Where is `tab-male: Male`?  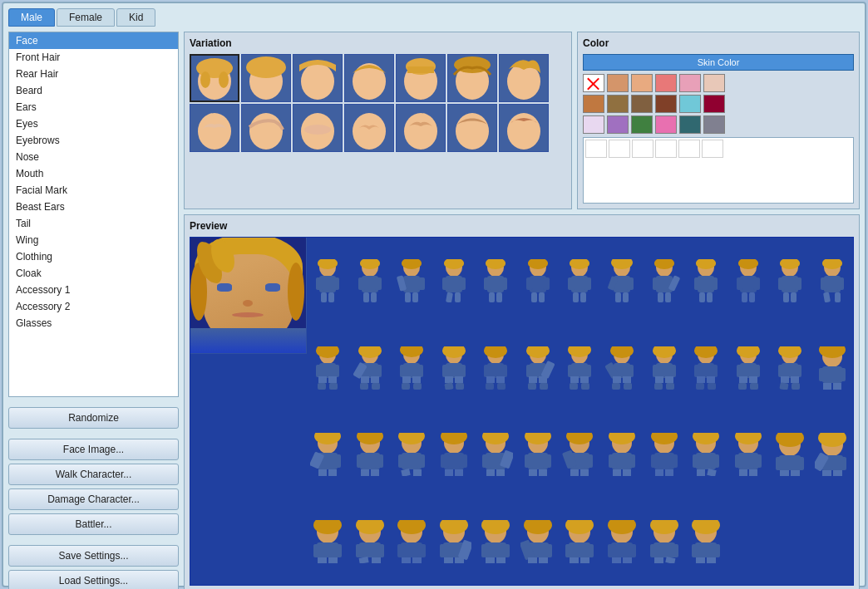
tab-male: Male is located at coordinates (32, 17).